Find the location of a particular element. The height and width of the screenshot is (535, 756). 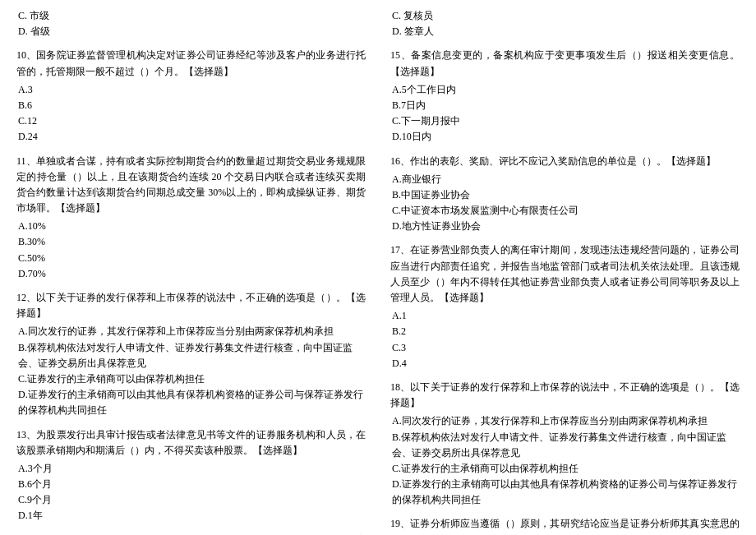

option-item: A.10% is located at coordinates (192, 227).